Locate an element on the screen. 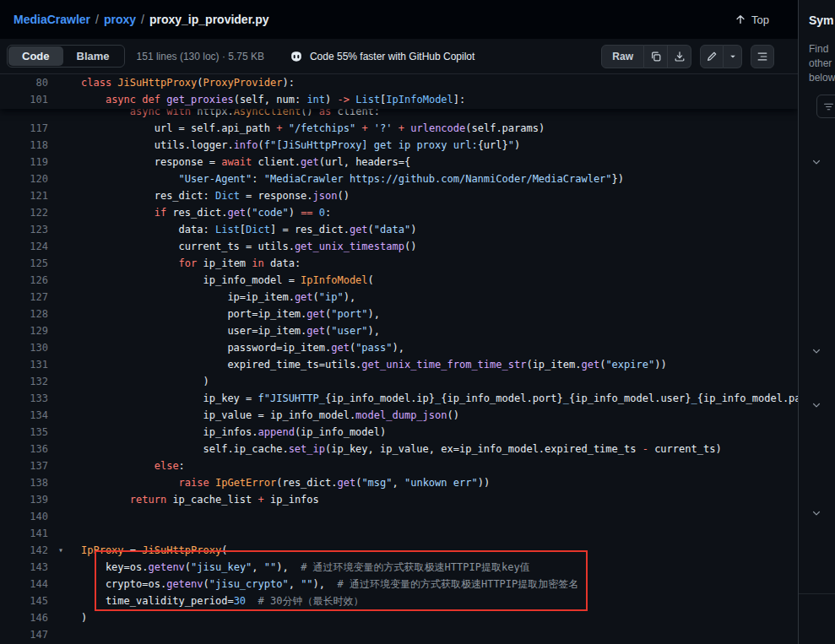 Image resolution: width=835 pixels, height=644 pixels. line-number: 118 is located at coordinates (24, 145).